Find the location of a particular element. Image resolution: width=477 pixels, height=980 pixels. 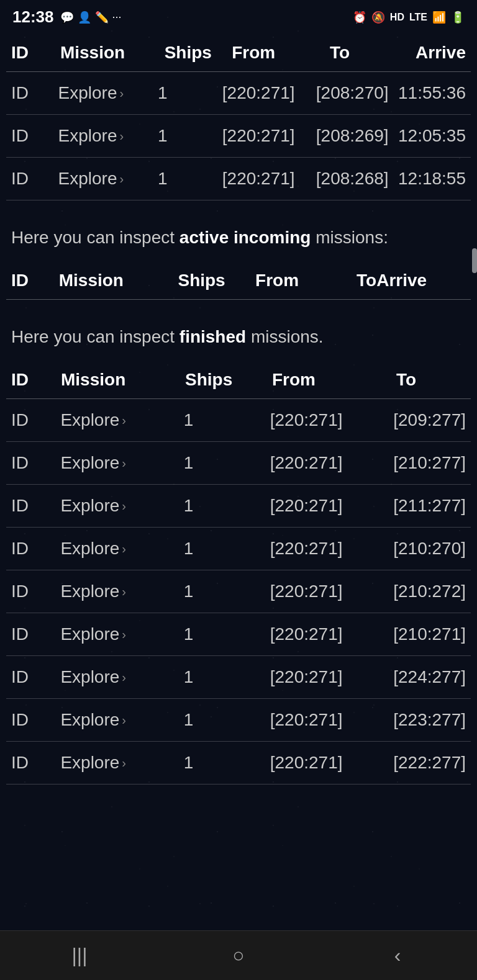

table-row: ID Explore › 1 [220:271] [208:269] 12:05… is located at coordinates (238, 137).